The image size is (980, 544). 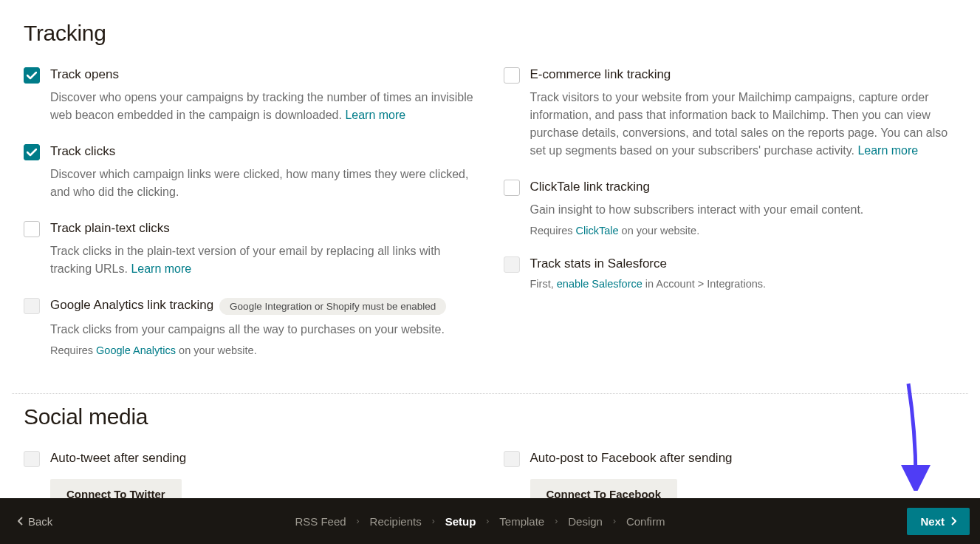 What do you see at coordinates (521, 522) in the screenshot?
I see `step-template: Template` at bounding box center [521, 522].